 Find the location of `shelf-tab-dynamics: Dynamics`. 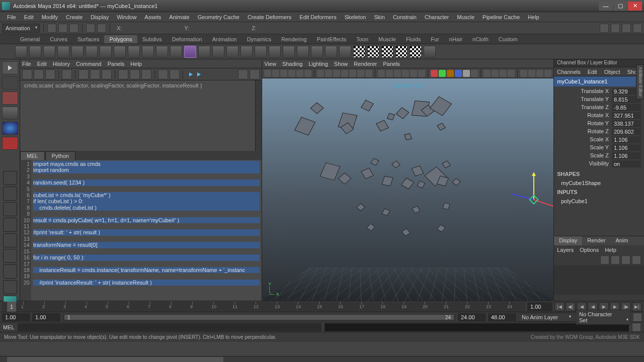

shelf-tab-dynamics: Dynamics is located at coordinates (259, 39).